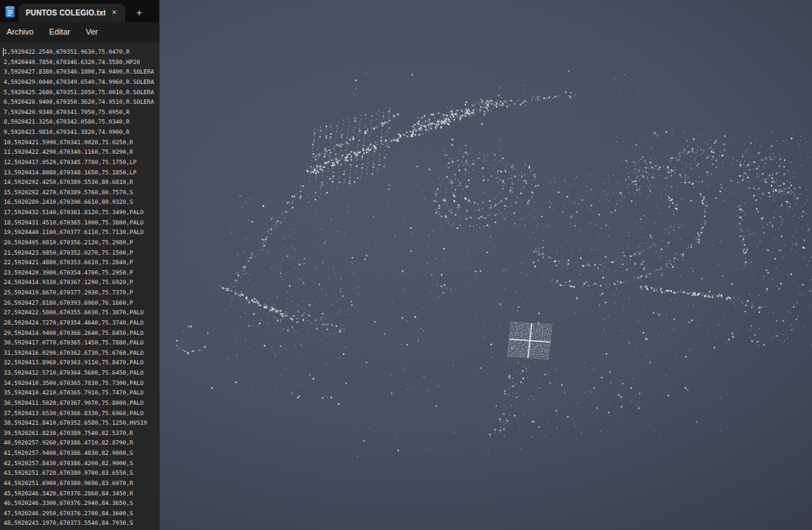 The width and height of the screenshot is (812, 530). What do you see at coordinates (81, 183) in the screenshot?
I see `editor-line: 14,5920292.4250,670389.5530,80.6810,R` at bounding box center [81, 183].